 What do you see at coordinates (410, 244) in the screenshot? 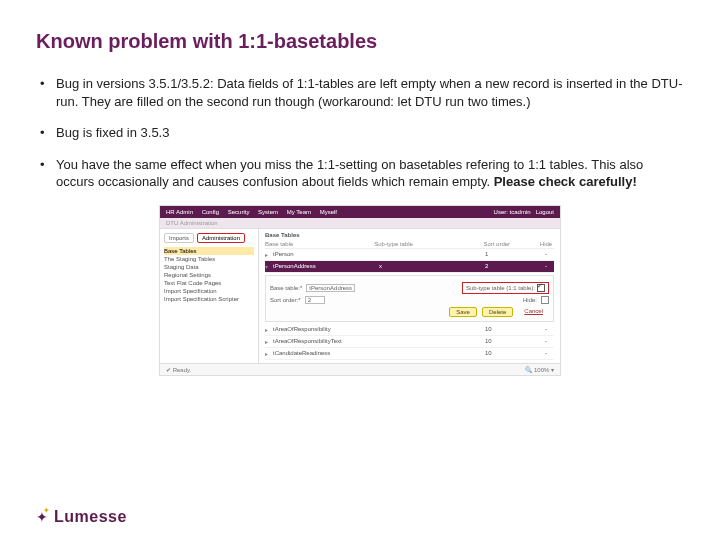
I see `column-headers: Base tableSub-type tableSort orderHide` at bounding box center [410, 244].